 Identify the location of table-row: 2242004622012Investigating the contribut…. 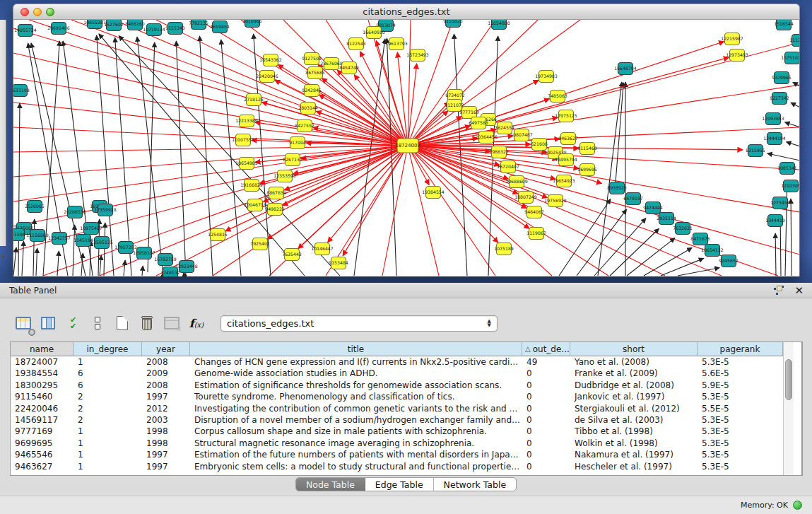
(397, 409).